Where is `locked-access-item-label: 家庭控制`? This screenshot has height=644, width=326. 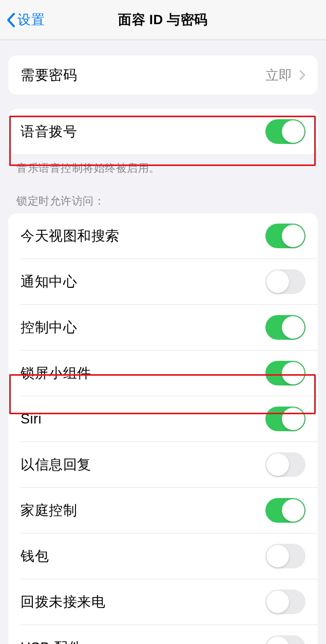
locked-access-item-label: 家庭控制 is located at coordinates (49, 510).